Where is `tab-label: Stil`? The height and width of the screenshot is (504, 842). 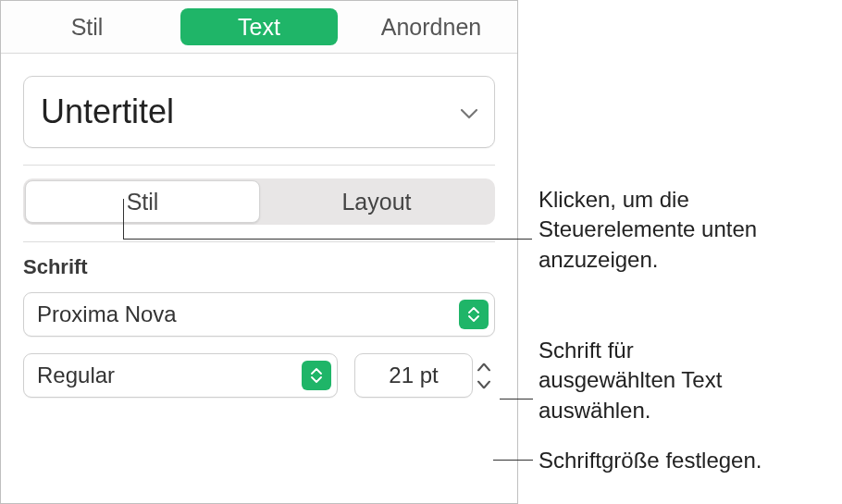 tab-label: Stil is located at coordinates (87, 28).